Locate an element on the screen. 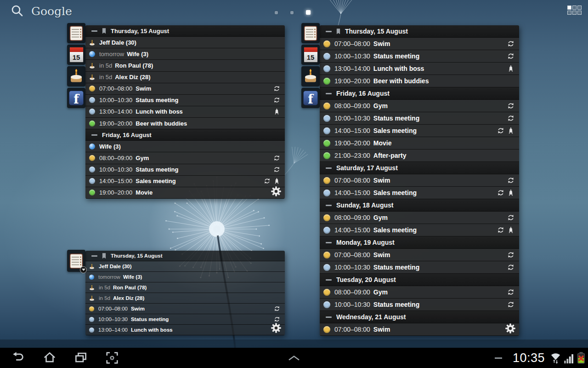 The height and width of the screenshot is (368, 588). back-button is located at coordinates (18, 358).